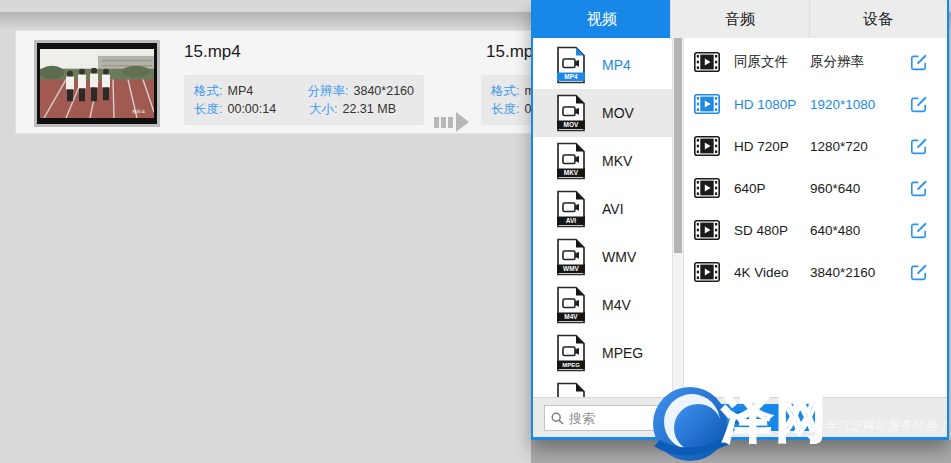 Image resolution: width=951 pixels, height=463 pixels. I want to click on size-label: 大小:, so click(326, 109).